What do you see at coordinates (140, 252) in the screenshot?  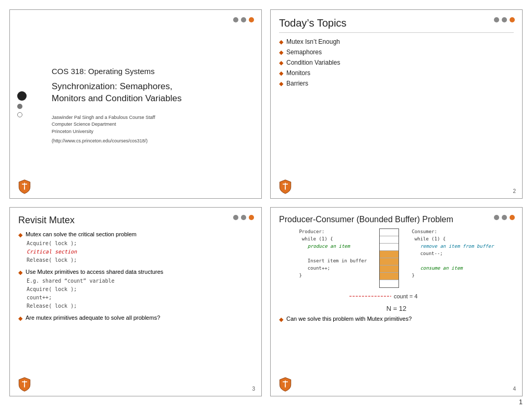 I see `code-critical: Critical section` at bounding box center [140, 252].